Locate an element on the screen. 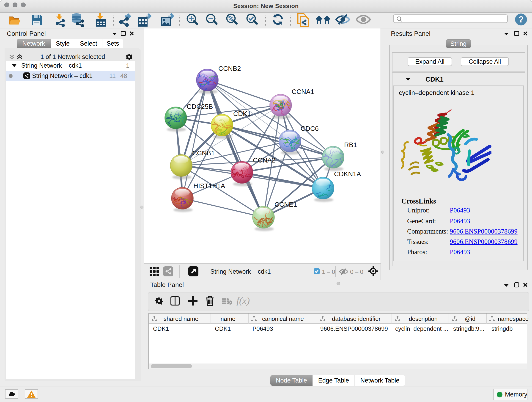  svg-text: CDKN1A is located at coordinates (348, 174).